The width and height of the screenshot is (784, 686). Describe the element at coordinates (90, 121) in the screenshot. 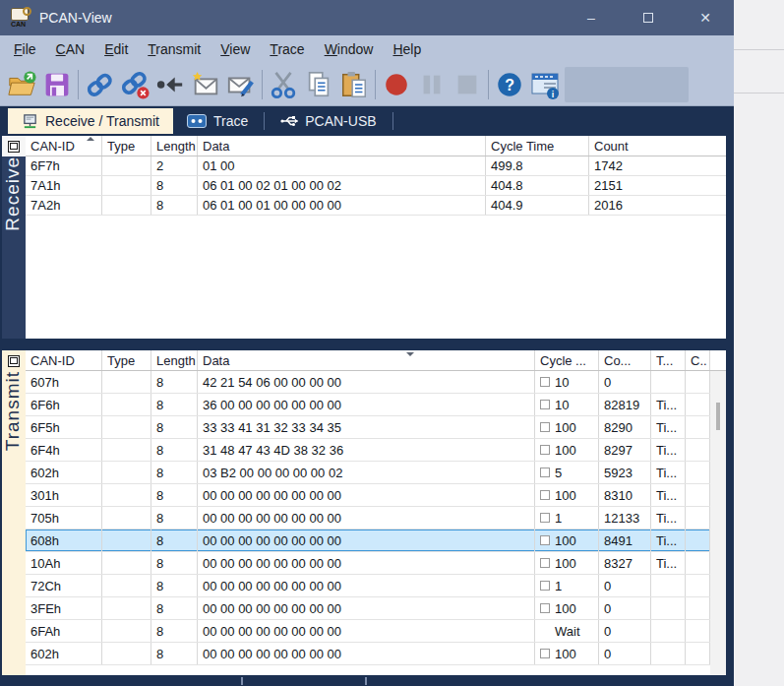

I see `tab-receive-transmit: Receive / Transmit` at that location.